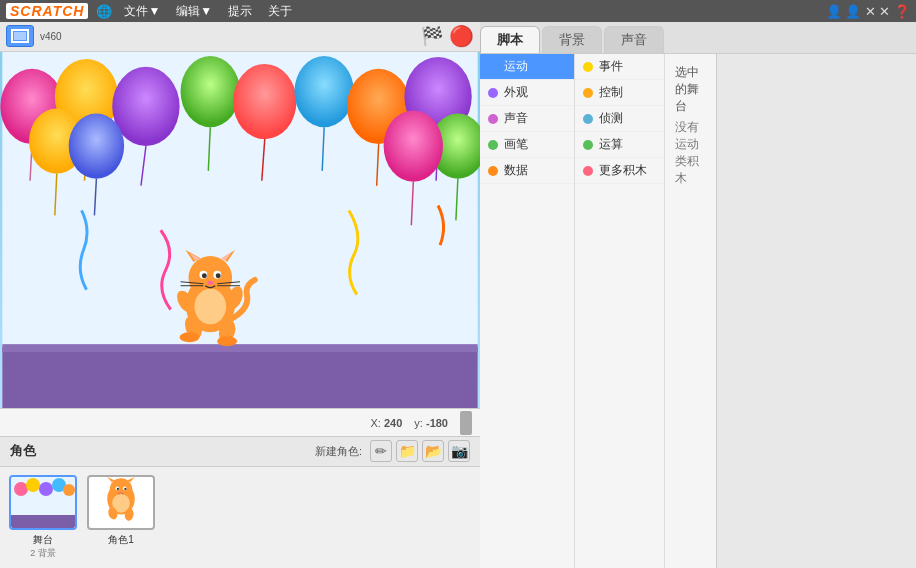  I want to click on sprite-thumb-stage, so click(43, 502).